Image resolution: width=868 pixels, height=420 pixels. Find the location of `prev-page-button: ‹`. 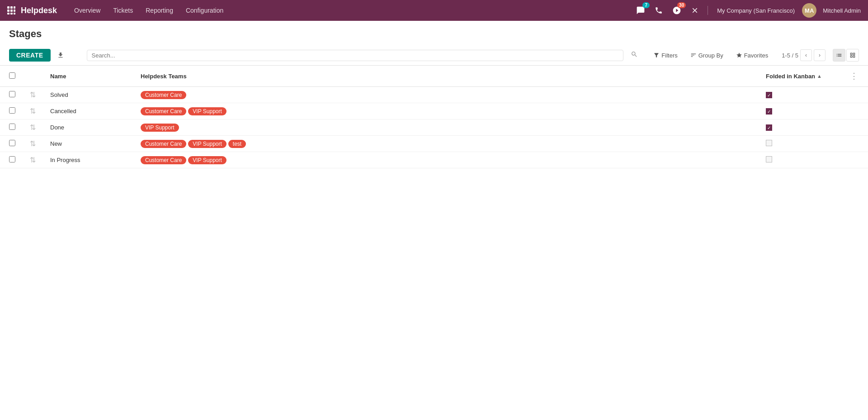

prev-page-button: ‹ is located at coordinates (806, 55).